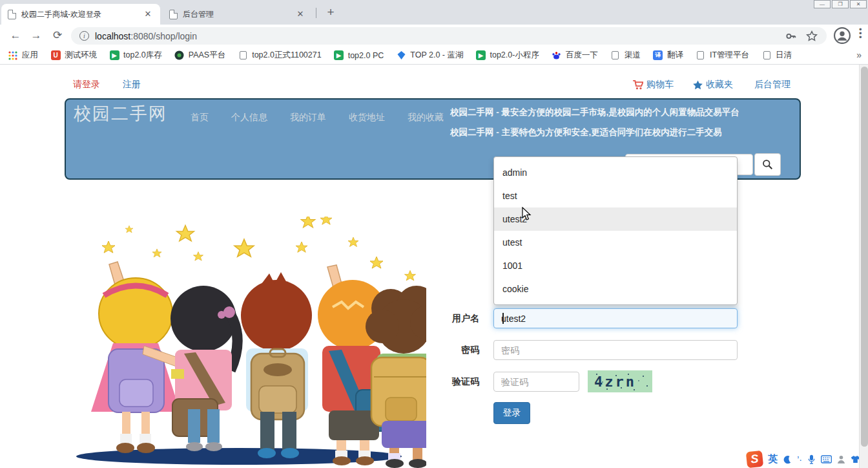  I want to click on kid-curly-boy, so click(396, 377).